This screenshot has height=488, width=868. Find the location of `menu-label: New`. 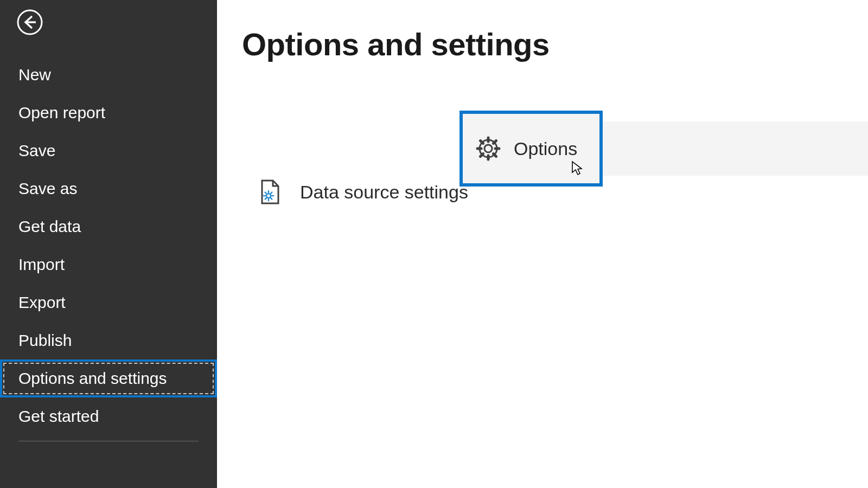

menu-label: New is located at coordinates (35, 75).